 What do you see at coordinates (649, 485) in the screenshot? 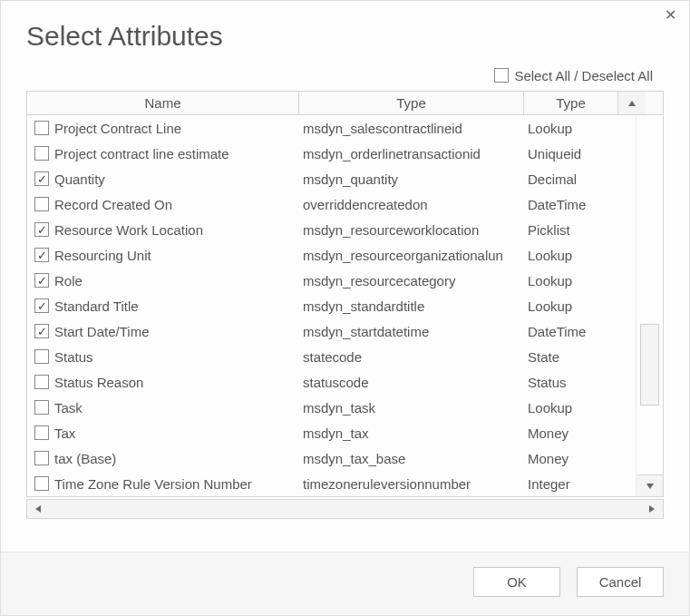
I see `scroll-down-button` at bounding box center [649, 485].